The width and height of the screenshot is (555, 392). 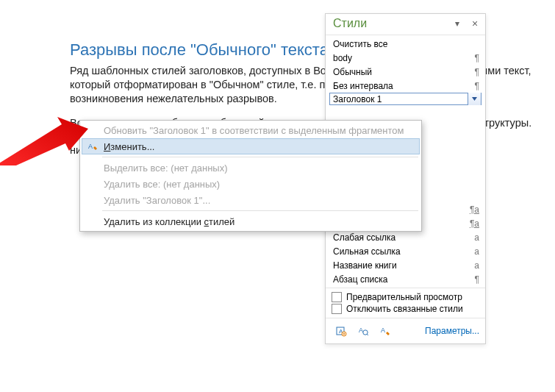 What do you see at coordinates (129, 147) in the screenshot?
I see `ctx-label: Изменить...` at bounding box center [129, 147].